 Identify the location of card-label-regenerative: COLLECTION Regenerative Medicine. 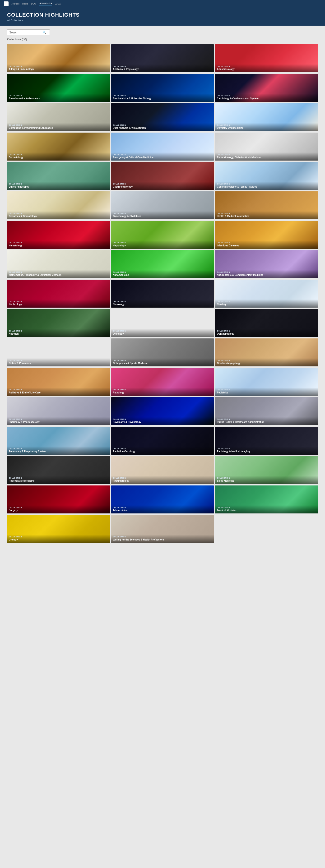
(59, 480).